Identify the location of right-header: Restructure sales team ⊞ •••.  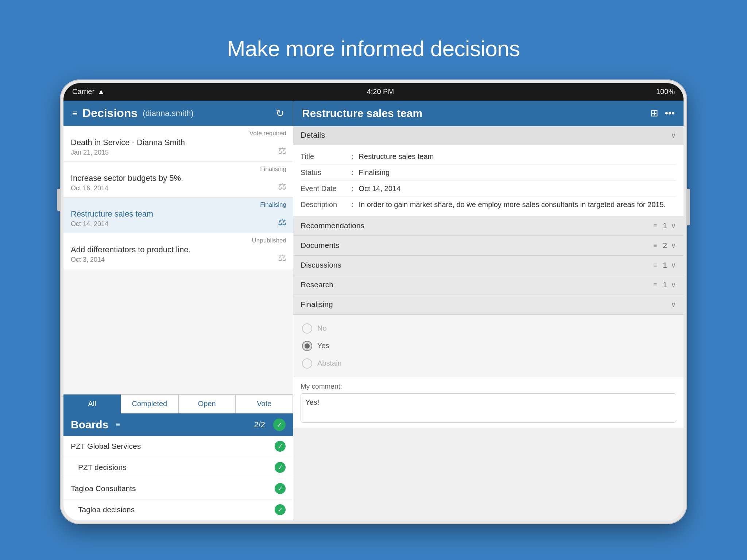
(488, 113).